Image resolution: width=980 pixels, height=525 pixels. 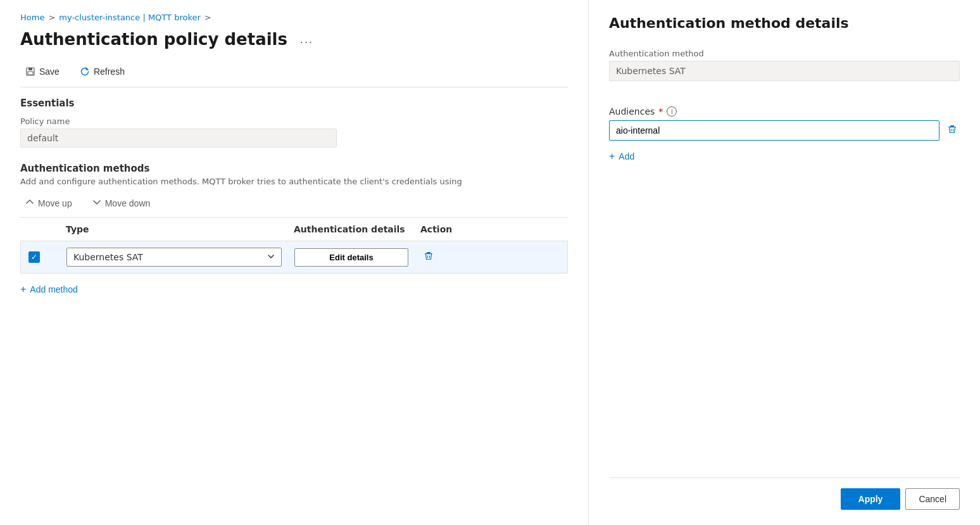 What do you see at coordinates (179, 138) in the screenshot?
I see `policy-name-value: default` at bounding box center [179, 138].